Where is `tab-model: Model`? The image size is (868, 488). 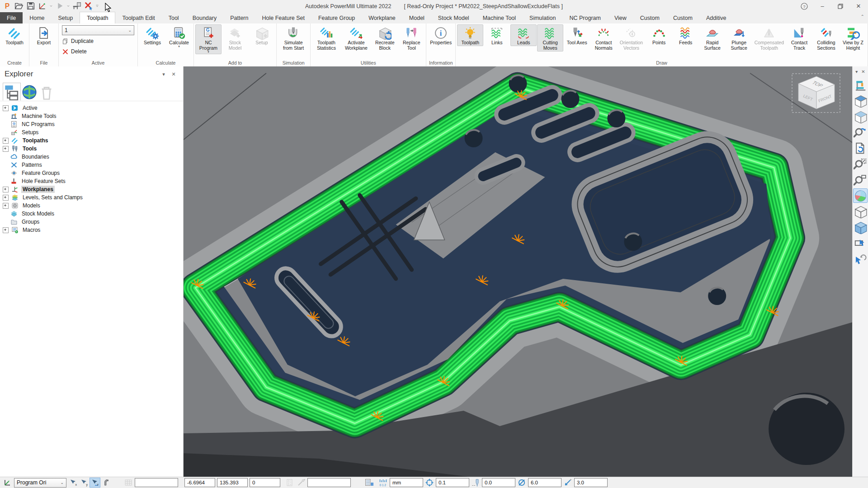 tab-model: Model is located at coordinates (417, 18).